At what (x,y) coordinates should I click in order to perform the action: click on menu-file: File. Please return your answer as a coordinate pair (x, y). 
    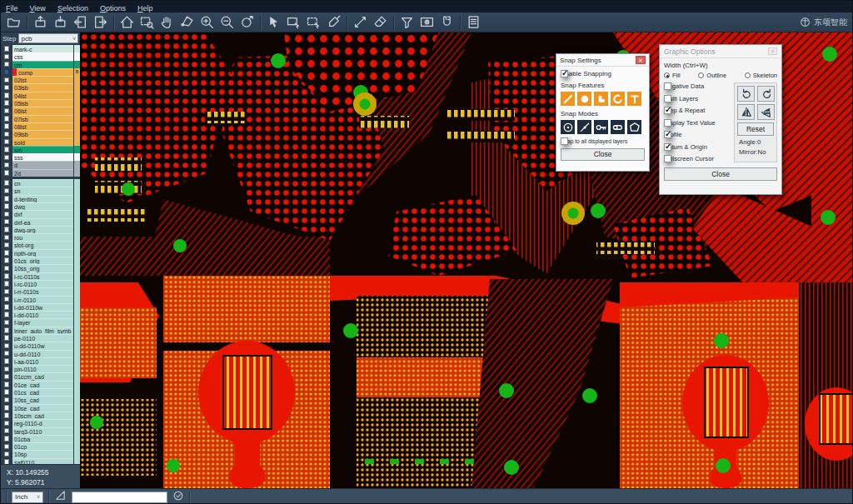
    Looking at the image, I should click on (12, 8).